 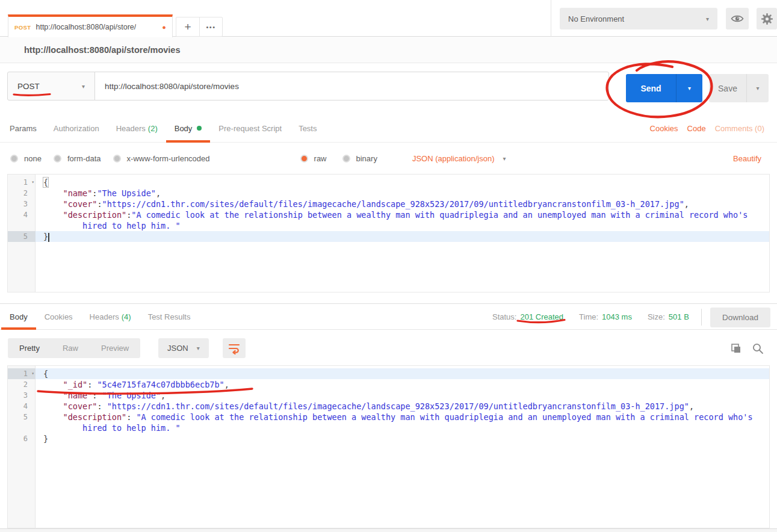 What do you see at coordinates (211, 27) in the screenshot?
I see `ellipsis-icon: •••` at bounding box center [211, 27].